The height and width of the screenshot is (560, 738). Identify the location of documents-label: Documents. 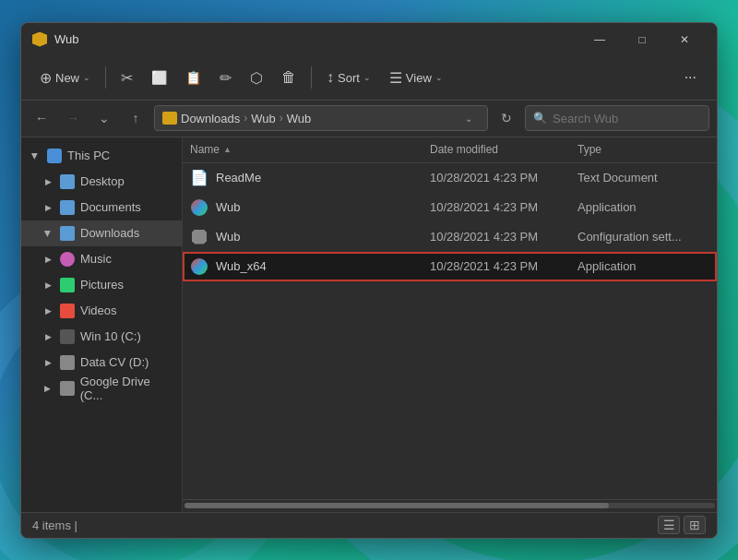
(111, 207).